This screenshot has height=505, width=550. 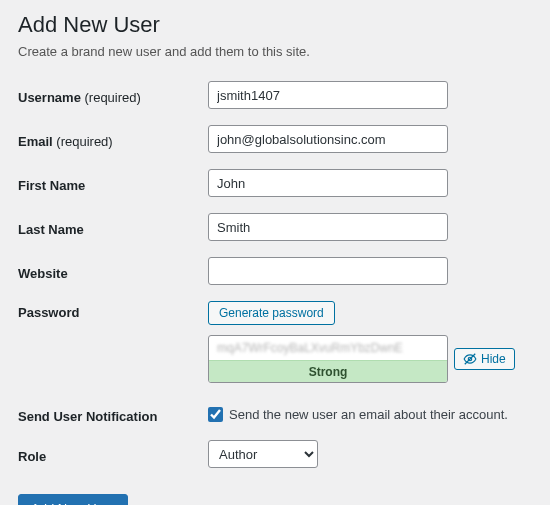 I want to click on password-value: mqA7WrFcoyBaLXvuRmYbzDwnE, so click(x=328, y=348).